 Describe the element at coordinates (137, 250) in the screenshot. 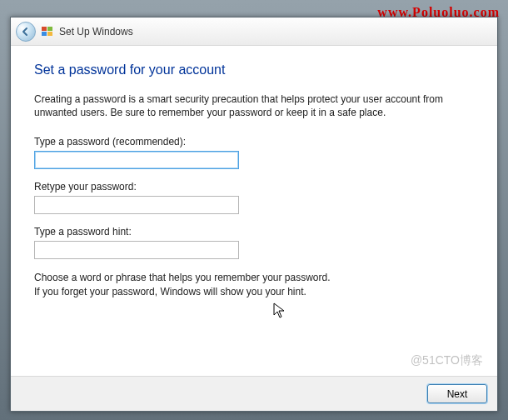

I see `hint-input` at that location.